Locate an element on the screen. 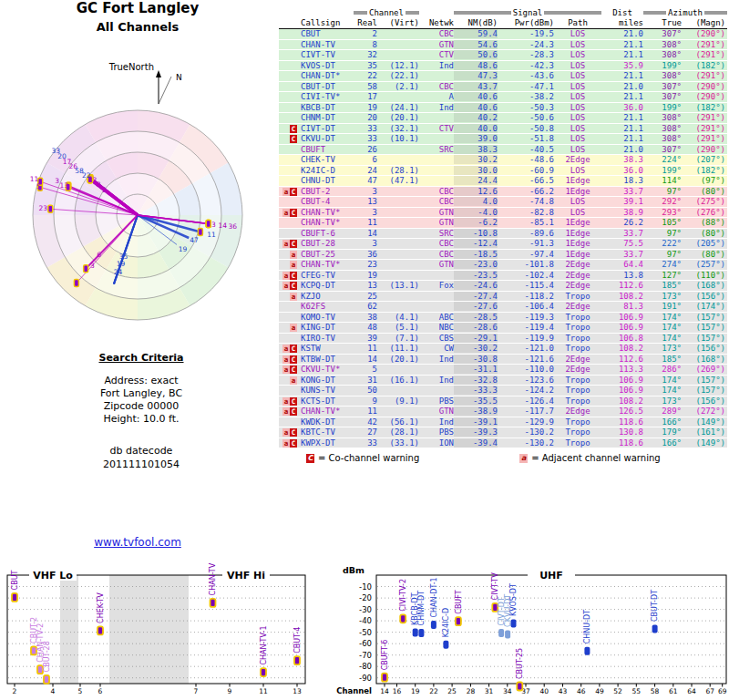  real-channel-cell: 19 is located at coordinates (365, 108).